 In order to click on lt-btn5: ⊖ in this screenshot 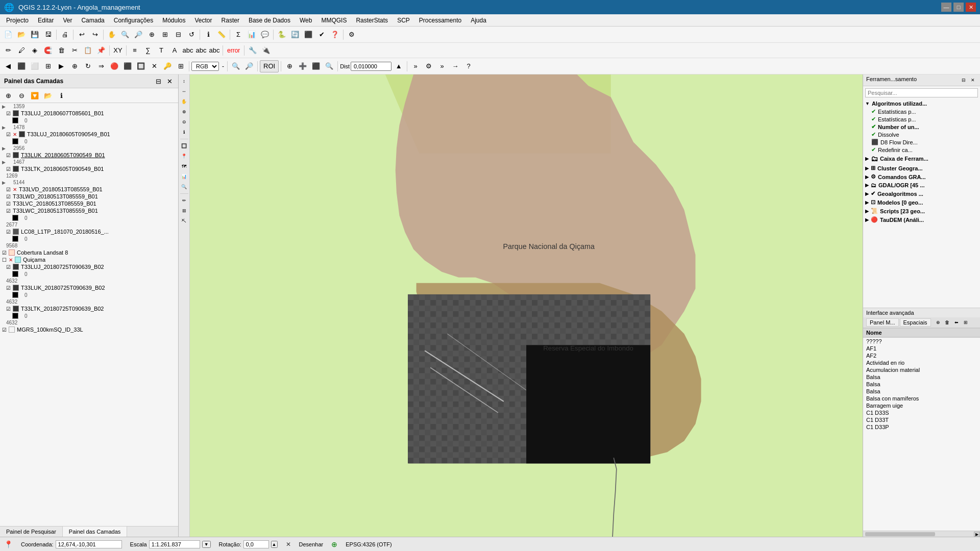, I will do `click(184, 122)`.